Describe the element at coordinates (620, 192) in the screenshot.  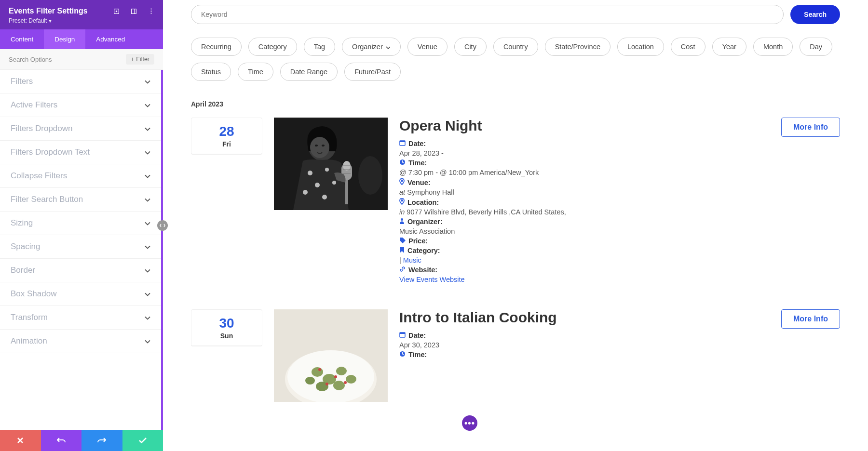
I see `event-venue-value: at Symphony Hall` at that location.